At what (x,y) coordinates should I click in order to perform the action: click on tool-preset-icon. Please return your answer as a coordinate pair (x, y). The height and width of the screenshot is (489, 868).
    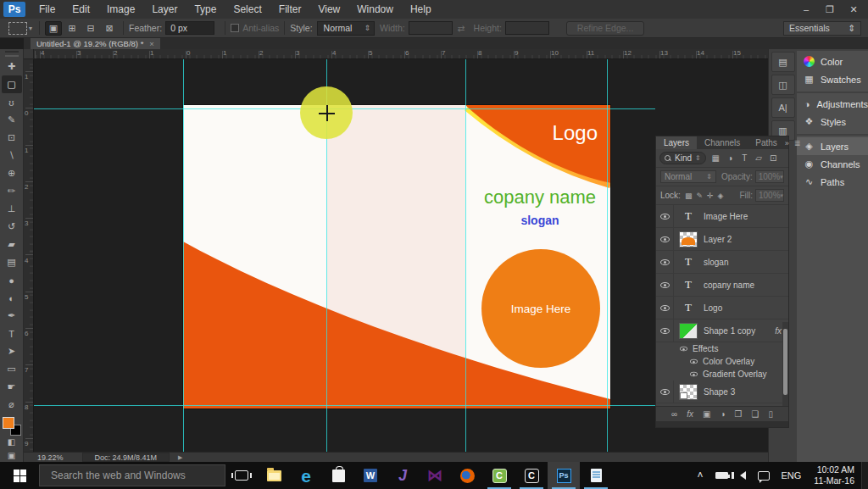
    Looking at the image, I should click on (18, 29).